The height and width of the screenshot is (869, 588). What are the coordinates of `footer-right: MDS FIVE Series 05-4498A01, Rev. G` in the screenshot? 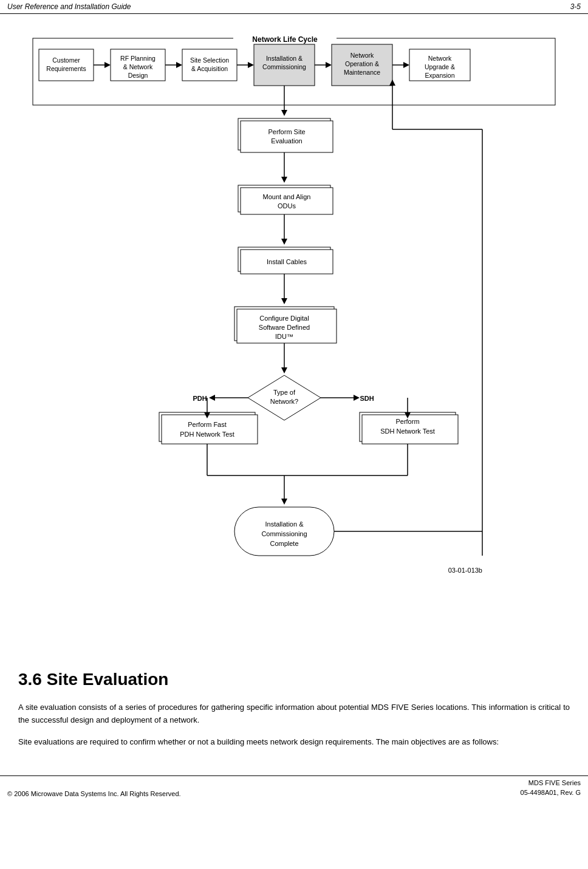 It's located at (550, 788).